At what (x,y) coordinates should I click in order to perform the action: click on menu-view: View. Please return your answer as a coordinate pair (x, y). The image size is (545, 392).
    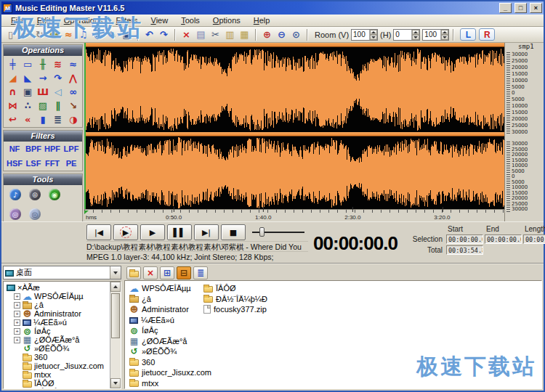
    Looking at the image, I should click on (160, 20).